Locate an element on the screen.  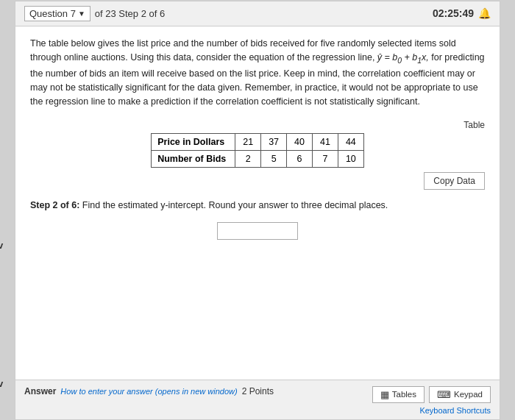
keypad-label: Keypad is located at coordinates (468, 394).